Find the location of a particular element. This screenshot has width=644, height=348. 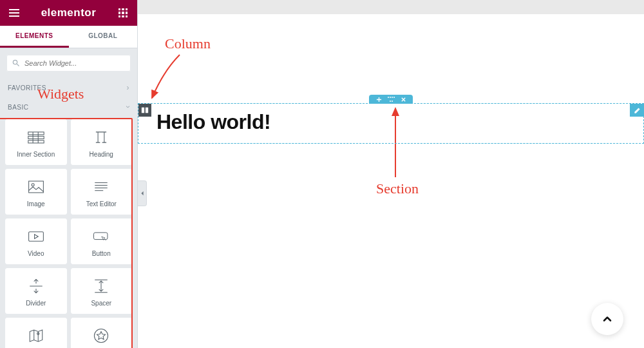

divider-icon is located at coordinates (36, 286).